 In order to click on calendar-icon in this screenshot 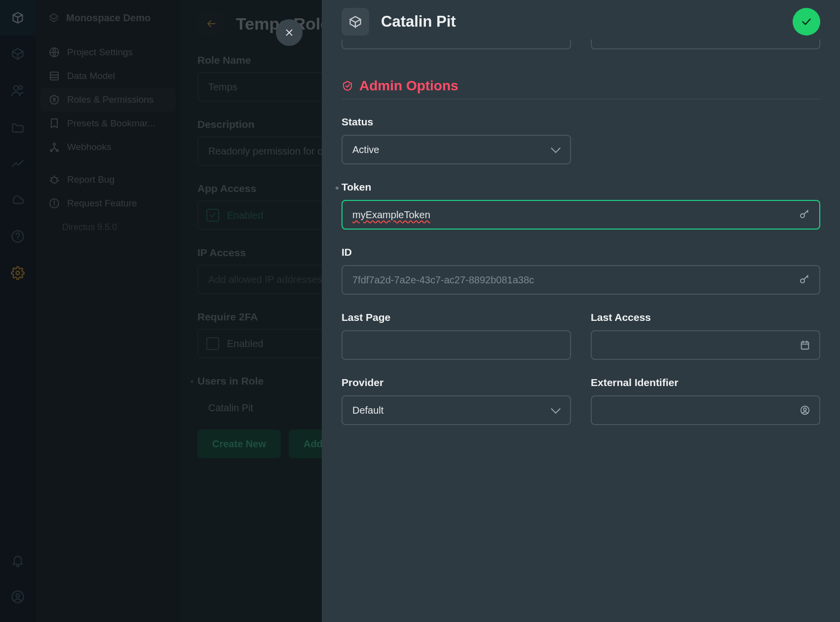, I will do `click(805, 345)`.